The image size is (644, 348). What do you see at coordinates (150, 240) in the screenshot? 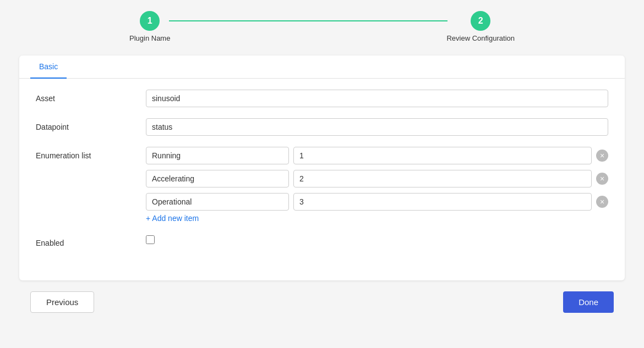
I see `enabled-checkbox` at bounding box center [150, 240].